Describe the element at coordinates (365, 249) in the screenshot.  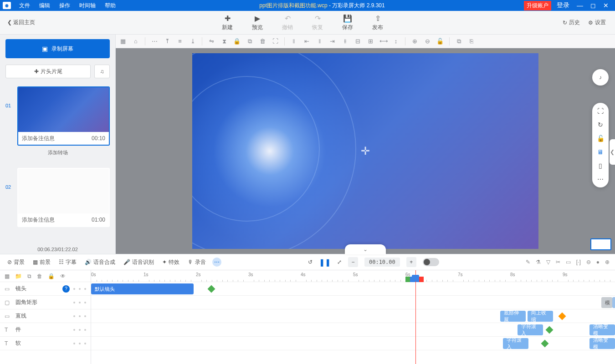
I see `panel-toggle-button: ⌄` at that location.